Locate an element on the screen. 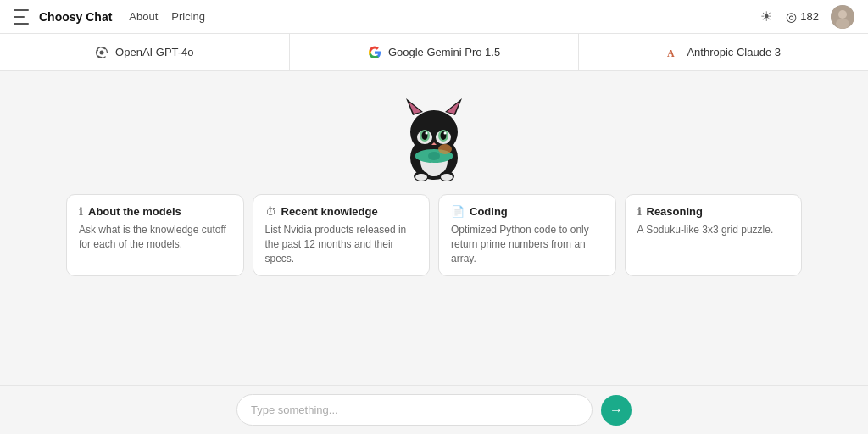  reasoning-icon: ℹ is located at coordinates (639, 212).